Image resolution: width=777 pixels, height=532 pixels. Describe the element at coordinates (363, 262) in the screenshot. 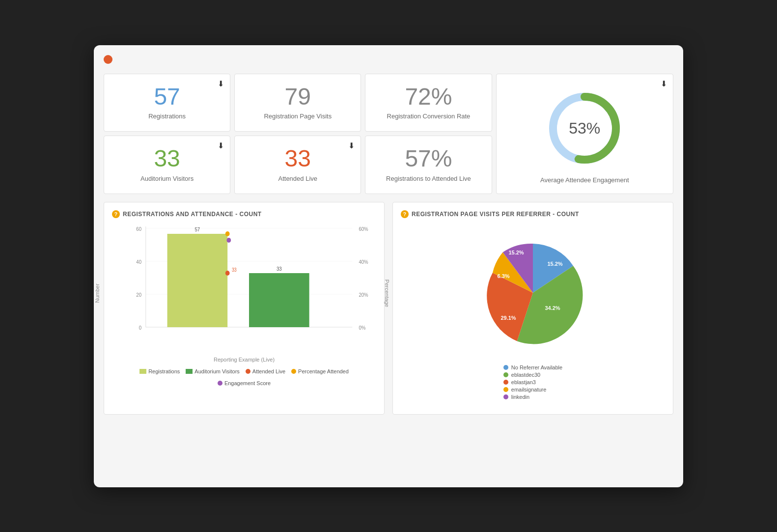

I see `svg-text: 40%` at that location.